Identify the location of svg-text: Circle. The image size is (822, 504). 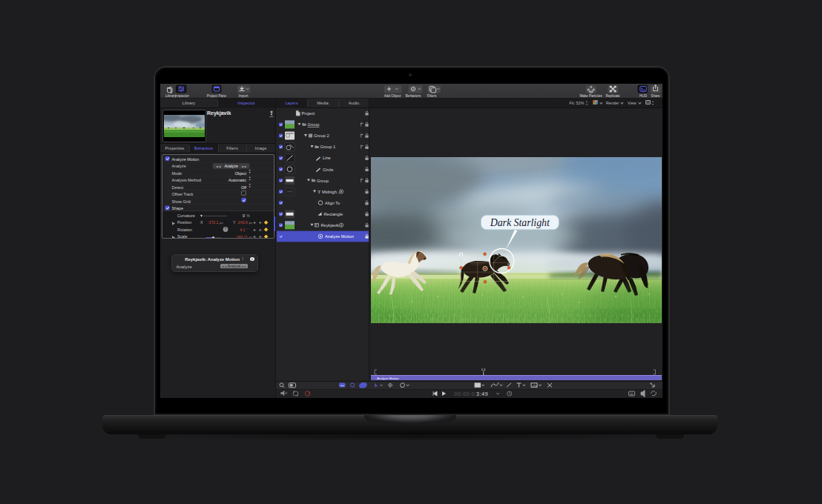
(328, 170).